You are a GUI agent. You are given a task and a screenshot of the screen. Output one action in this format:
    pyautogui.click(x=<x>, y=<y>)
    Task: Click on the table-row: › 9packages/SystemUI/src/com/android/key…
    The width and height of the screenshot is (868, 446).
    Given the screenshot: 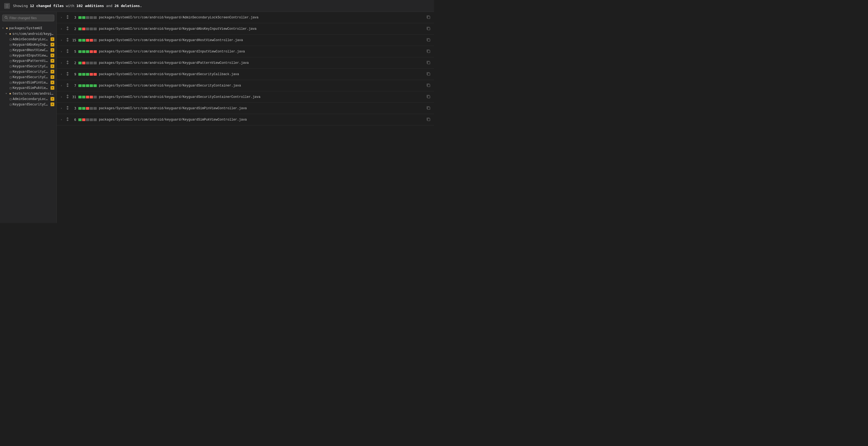 What is the action you would take?
    pyautogui.click(x=245, y=74)
    